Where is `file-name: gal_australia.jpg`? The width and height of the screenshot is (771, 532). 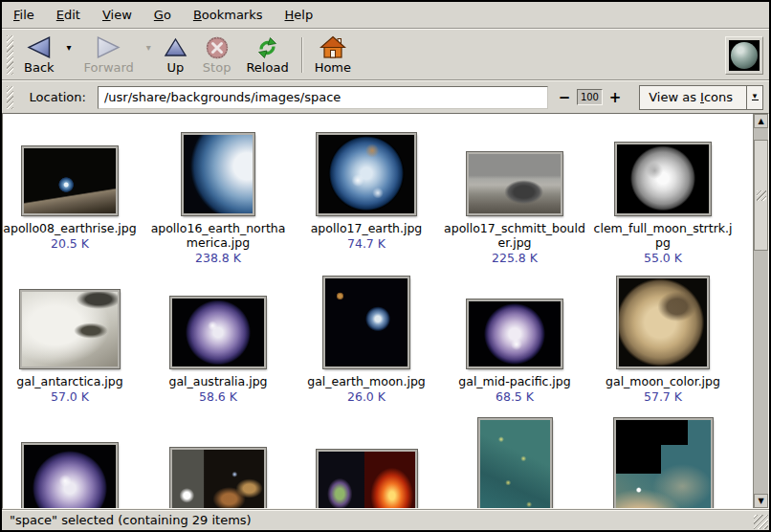 file-name: gal_australia.jpg is located at coordinates (218, 381).